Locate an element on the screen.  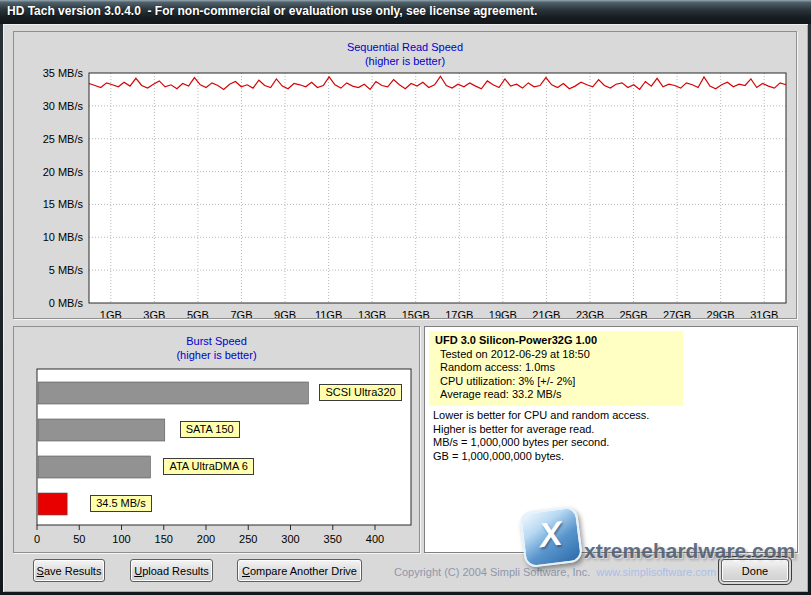
svg-text: 1GB is located at coordinates (111, 314).